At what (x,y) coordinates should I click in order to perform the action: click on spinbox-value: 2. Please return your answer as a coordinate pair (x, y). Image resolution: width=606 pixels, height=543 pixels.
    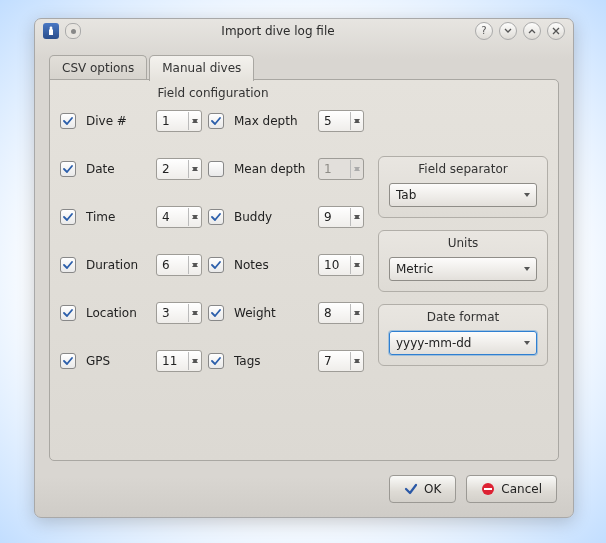
    Looking at the image, I should click on (172, 169).